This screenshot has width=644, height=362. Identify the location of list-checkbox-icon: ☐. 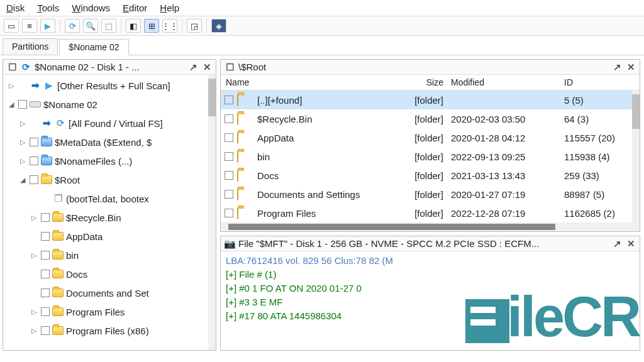
(230, 67).